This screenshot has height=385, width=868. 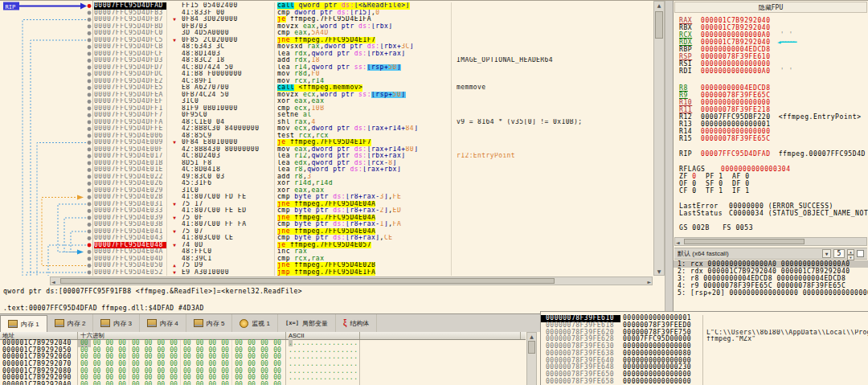 I want to click on memory-row: 000001C7B92920A0000000000000000000000000…, so click(x=263, y=383).